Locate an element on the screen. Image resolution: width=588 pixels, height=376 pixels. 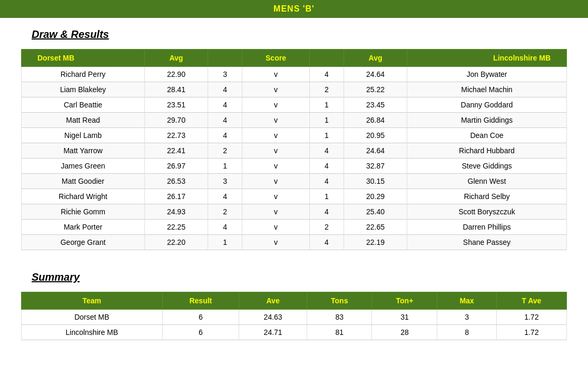
right-player: Richard Hubbard is located at coordinates (487, 151).